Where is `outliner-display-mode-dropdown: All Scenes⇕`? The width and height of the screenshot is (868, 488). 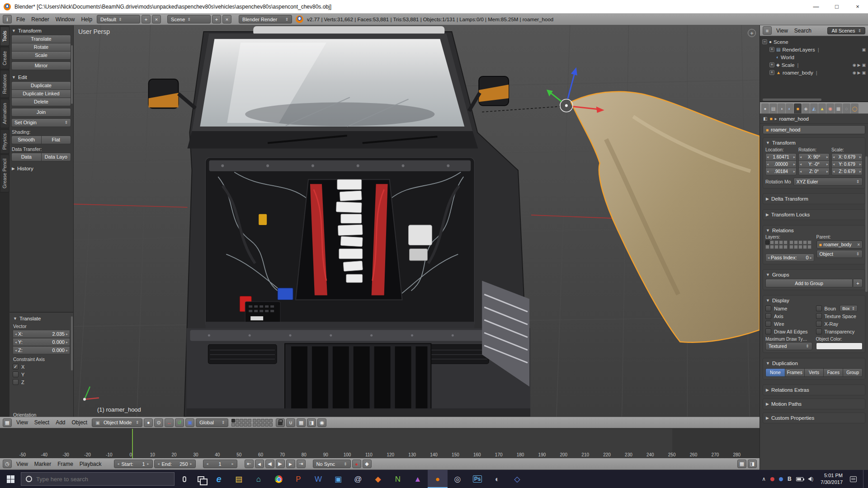 outliner-display-mode-dropdown: All Scenes⇕ is located at coordinates (846, 31).